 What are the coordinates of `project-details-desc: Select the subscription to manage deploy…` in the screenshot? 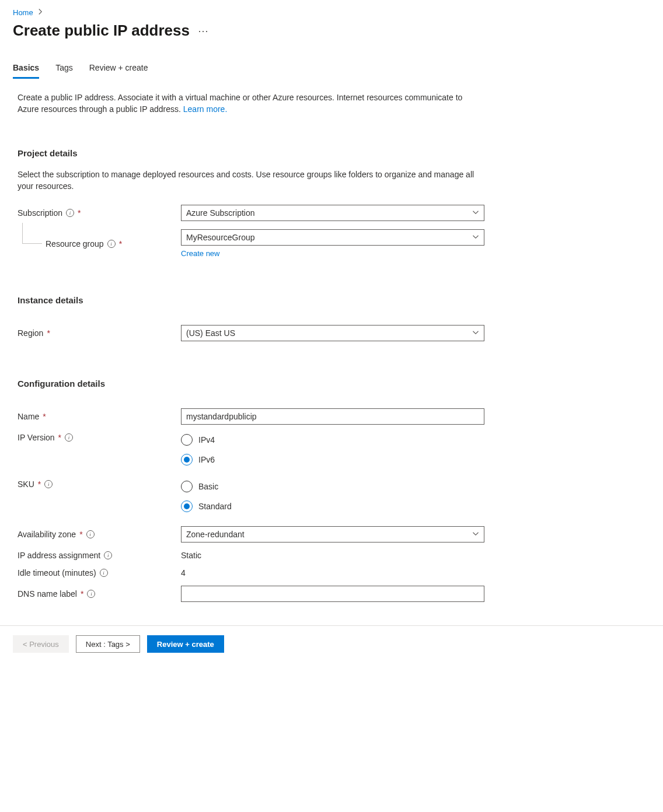 It's located at (246, 181).